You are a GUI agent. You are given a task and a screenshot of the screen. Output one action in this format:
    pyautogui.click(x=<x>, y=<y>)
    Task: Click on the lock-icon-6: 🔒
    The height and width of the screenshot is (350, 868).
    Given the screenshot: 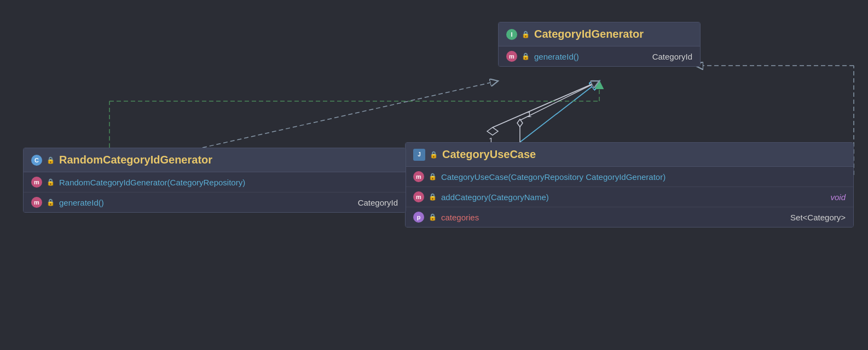 What is the action you would take?
    pyautogui.click(x=432, y=217)
    